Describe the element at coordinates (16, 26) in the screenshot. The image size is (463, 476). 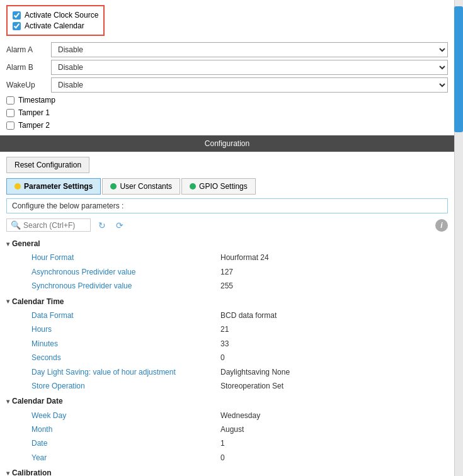
I see `activate-calendar-checkbox` at that location.